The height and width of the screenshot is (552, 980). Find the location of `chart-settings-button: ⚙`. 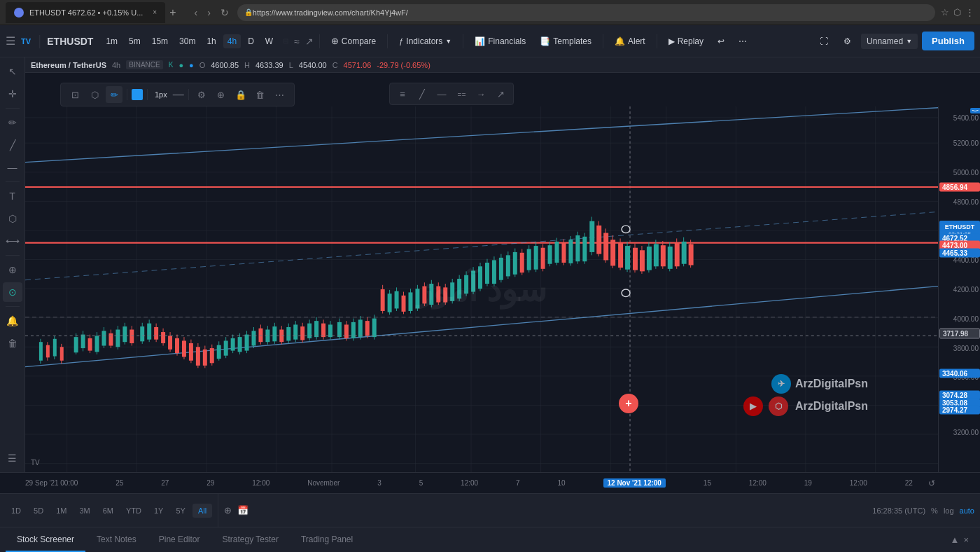

chart-settings-button: ⚙ is located at coordinates (847, 41).